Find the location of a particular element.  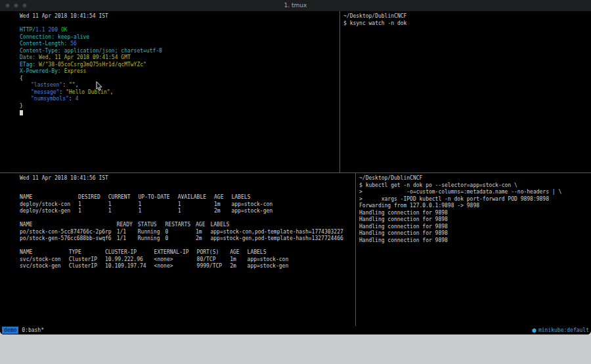

http-header: Content-Type:application/json; charset=u… is located at coordinates (180, 51).